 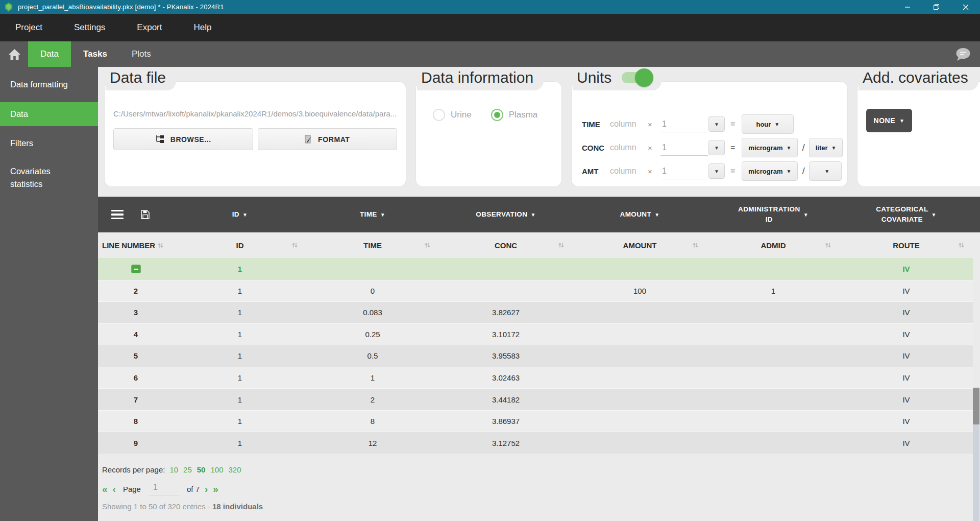 I want to click on menu-project: Project, so click(x=29, y=28).